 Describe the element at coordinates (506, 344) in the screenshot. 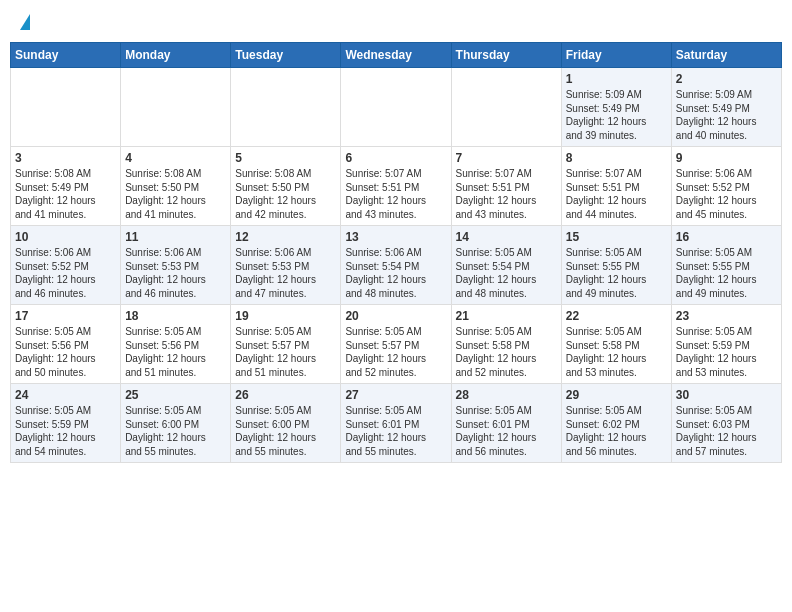

I see `calendar-cell: 21Sunrise: 5:05 AM Sunset: 5:58 PM Dayli…` at that location.